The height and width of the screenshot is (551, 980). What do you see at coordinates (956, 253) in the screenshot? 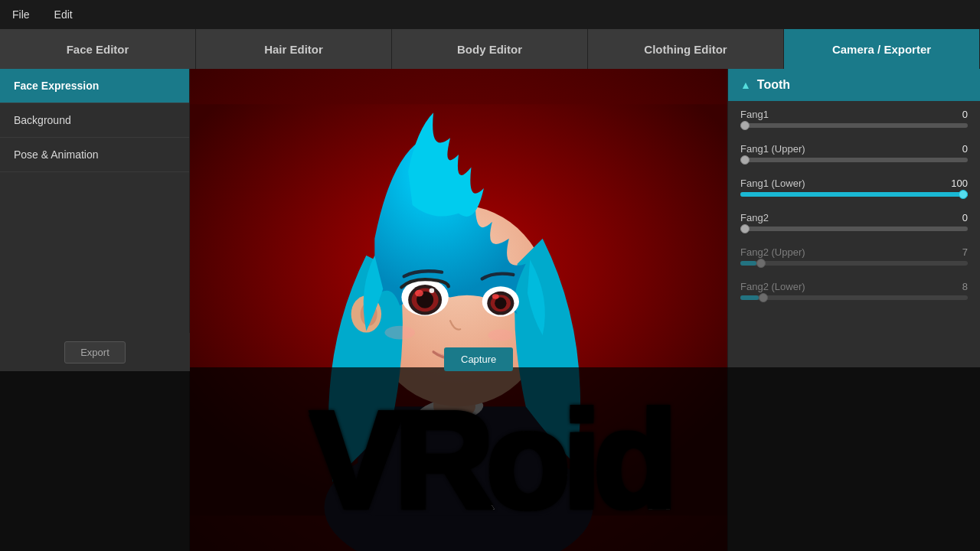
I see `param-fang2-upper-value: 7` at bounding box center [956, 253].